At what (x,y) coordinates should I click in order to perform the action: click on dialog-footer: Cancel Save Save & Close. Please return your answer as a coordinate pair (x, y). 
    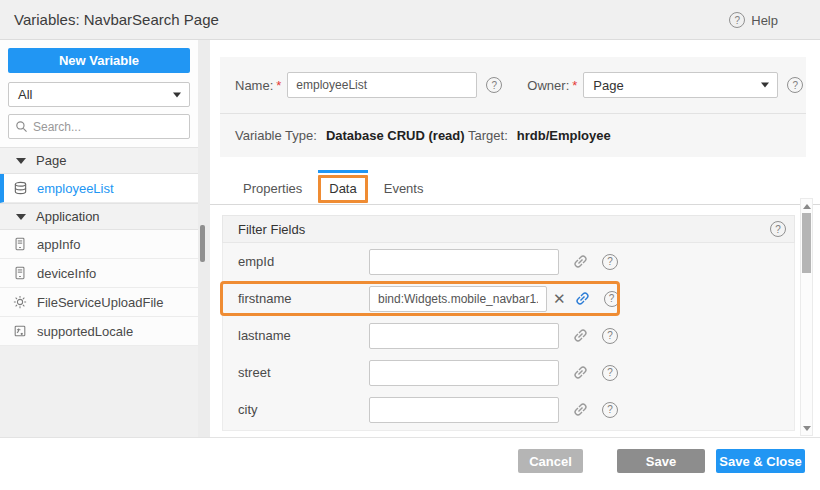
    Looking at the image, I should click on (410, 464).